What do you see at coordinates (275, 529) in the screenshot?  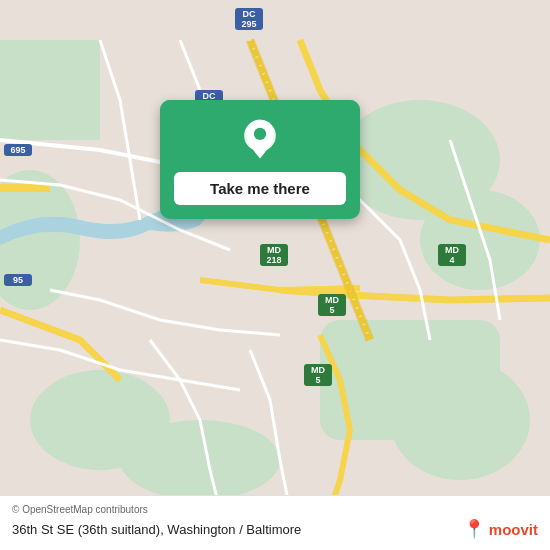 I see `bottom-location-row: 36th St SE (36th suitland), Washington /…` at bounding box center [275, 529].